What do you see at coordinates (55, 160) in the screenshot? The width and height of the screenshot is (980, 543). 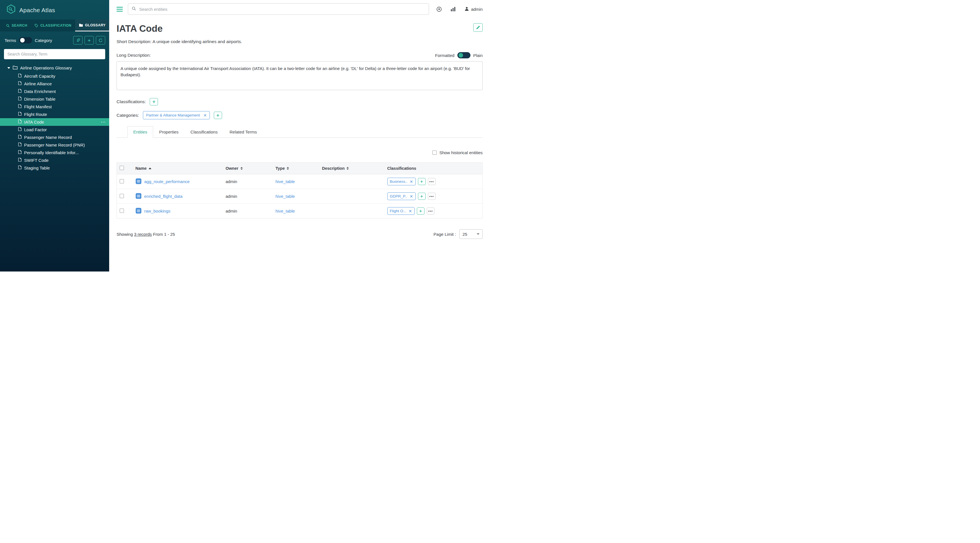 I see `term-item: SWIFT Code` at bounding box center [55, 160].